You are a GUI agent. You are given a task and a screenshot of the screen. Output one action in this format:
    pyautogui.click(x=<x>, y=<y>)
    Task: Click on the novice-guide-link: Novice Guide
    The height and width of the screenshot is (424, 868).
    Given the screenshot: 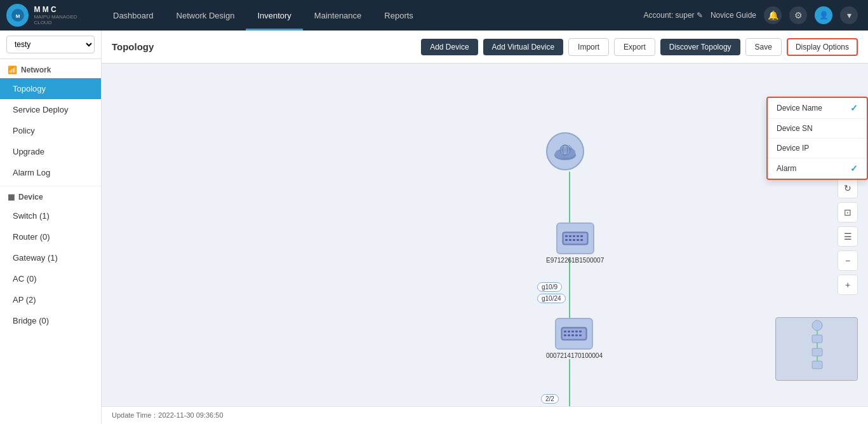 What is the action you would take?
    pyautogui.click(x=733, y=15)
    